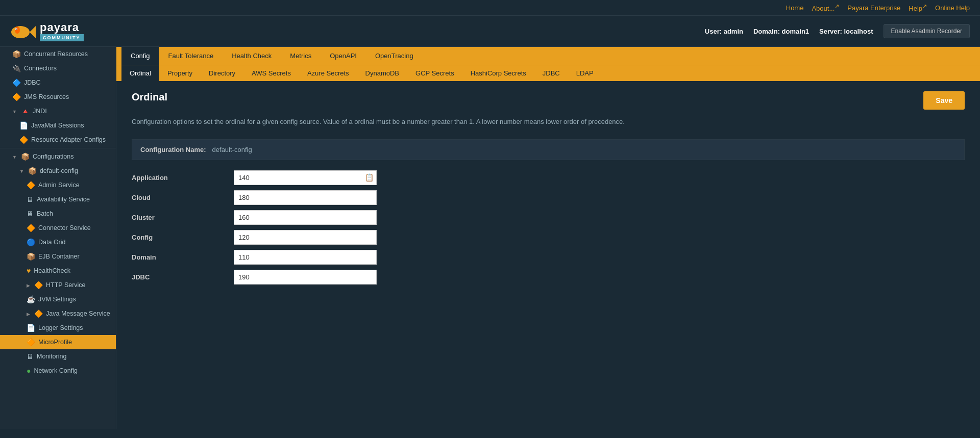 This screenshot has height=438, width=980. I want to click on sidebar-item-ejb-container: 📦 EJB Container, so click(58, 256).